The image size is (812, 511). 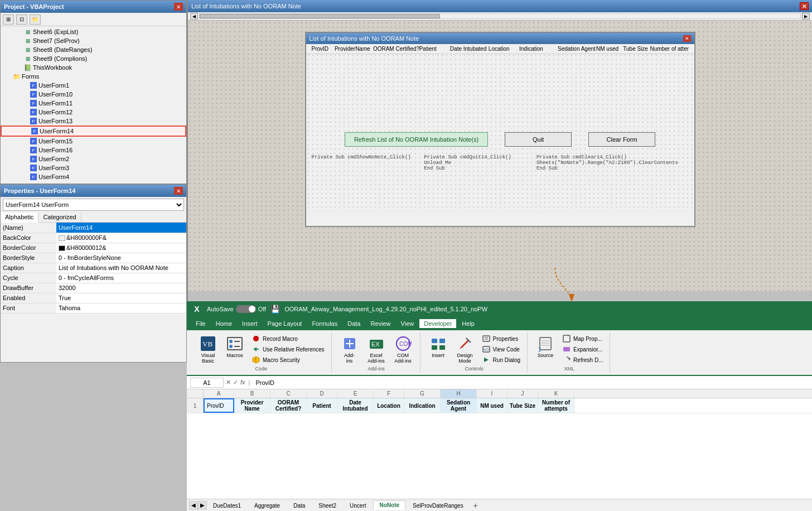 I want to click on ribbon-macros-button: Macros, so click(x=235, y=346).